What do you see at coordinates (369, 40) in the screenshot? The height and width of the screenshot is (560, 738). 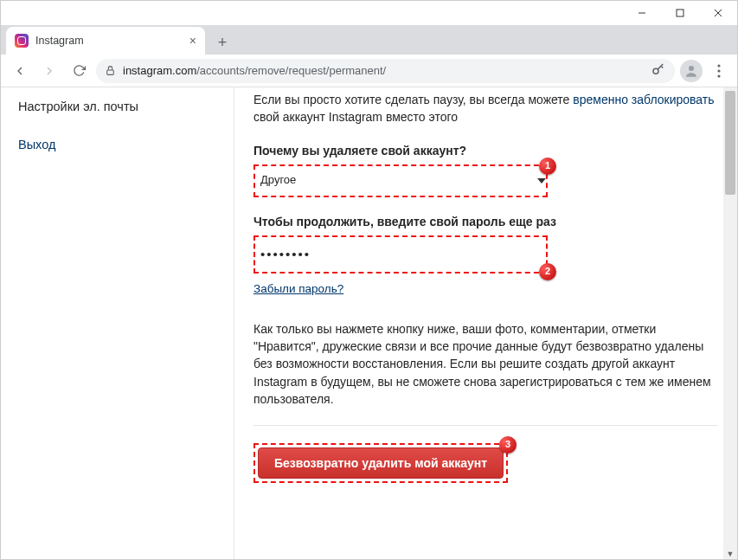 I see `browser-tabstrip: Instagram × +` at bounding box center [369, 40].